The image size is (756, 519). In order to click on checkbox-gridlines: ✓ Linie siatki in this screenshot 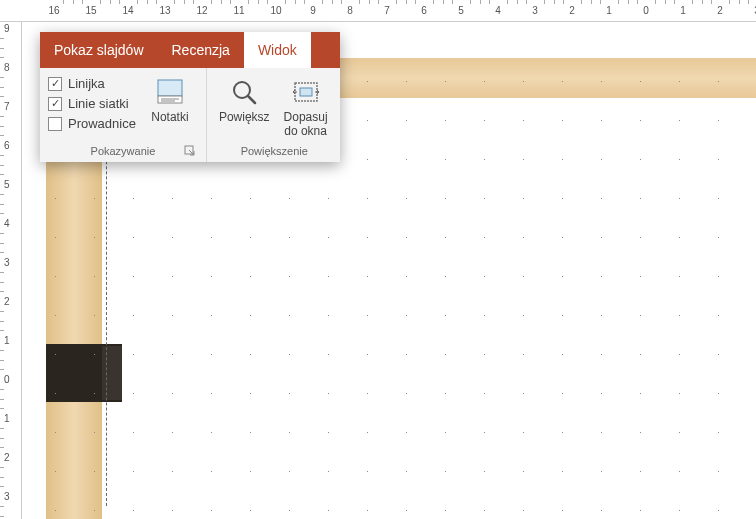, I will do `click(92, 104)`.